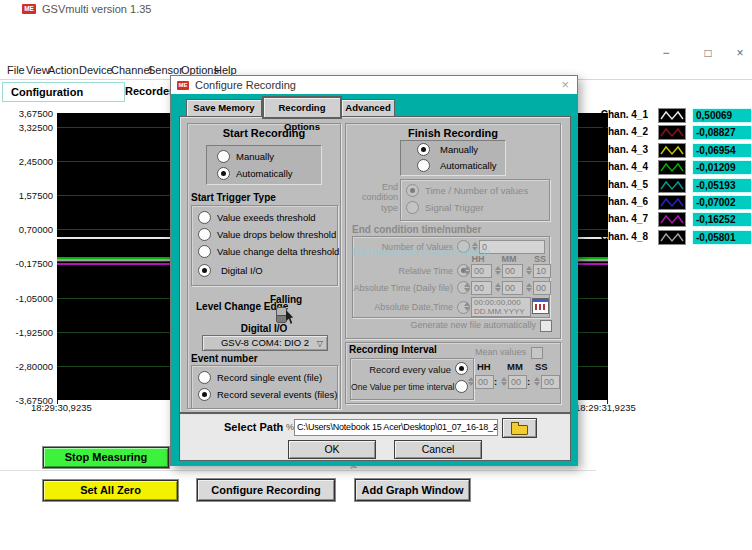 Image resolution: width=752 pixels, height=550 pixels. What do you see at coordinates (550, 382) in the screenshot?
I see `interval-ss-field: 00` at bounding box center [550, 382].